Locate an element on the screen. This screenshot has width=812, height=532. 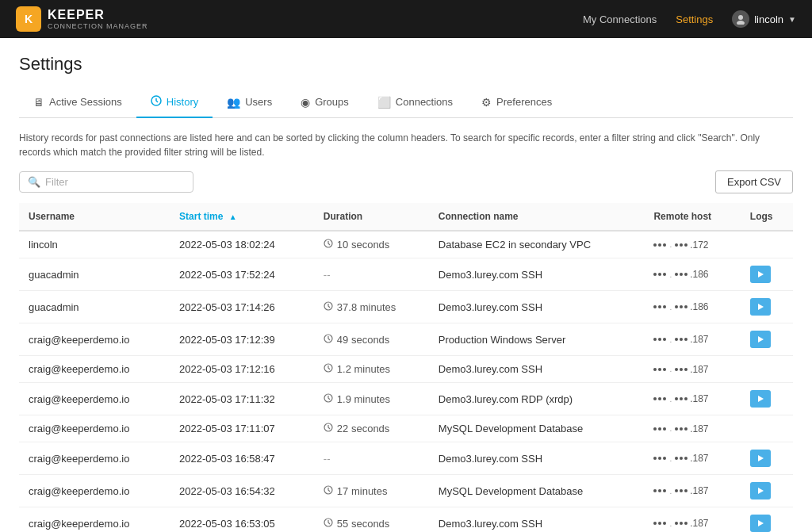
user-avatar-icon is located at coordinates (741, 19).